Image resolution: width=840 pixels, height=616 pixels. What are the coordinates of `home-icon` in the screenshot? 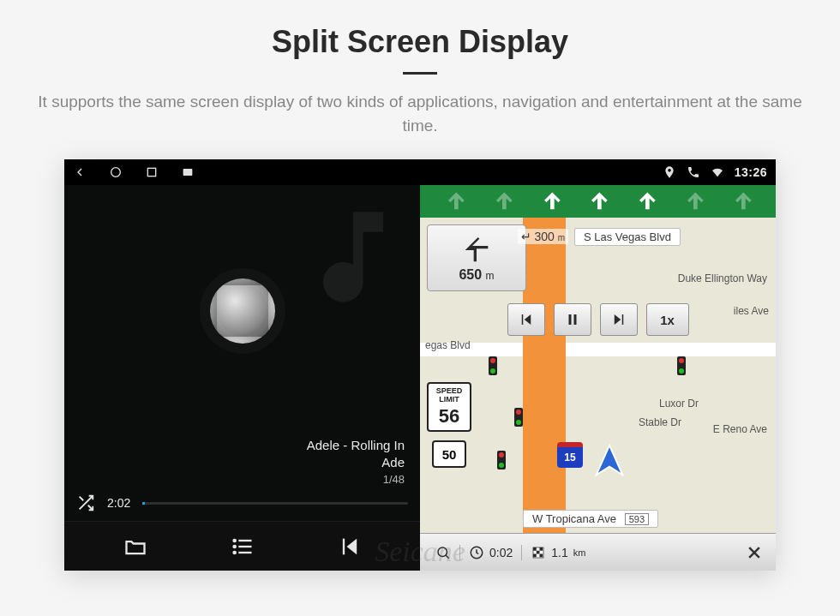 It's located at (116, 172).